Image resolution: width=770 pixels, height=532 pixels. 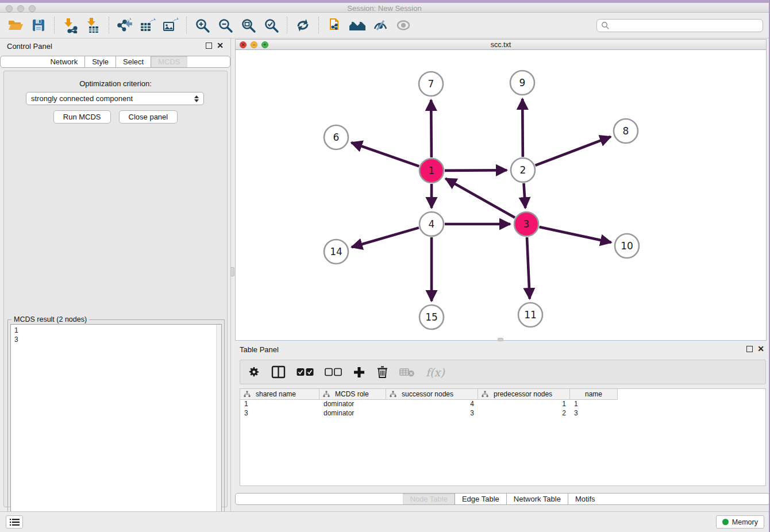 What do you see at coordinates (171, 25) in the screenshot?
I see `export-image-icon` at bounding box center [171, 25].